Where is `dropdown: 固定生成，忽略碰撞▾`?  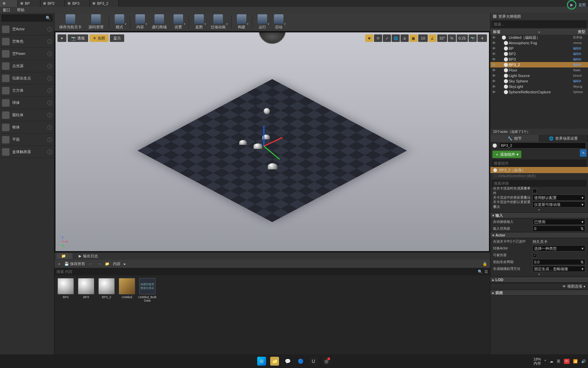 dropdown: 固定生成，忽略碰撞▾ is located at coordinates (559, 269).